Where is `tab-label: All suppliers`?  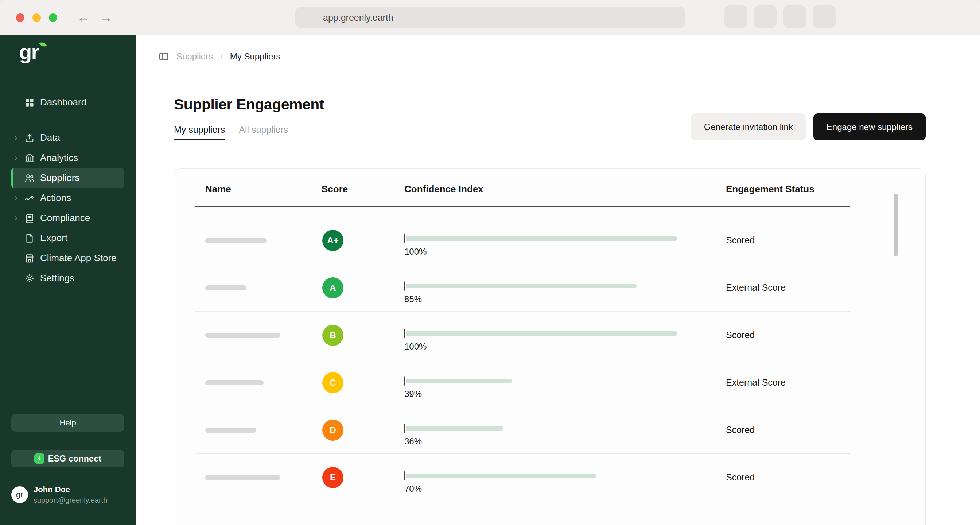
tab-label: All suppliers is located at coordinates (263, 129).